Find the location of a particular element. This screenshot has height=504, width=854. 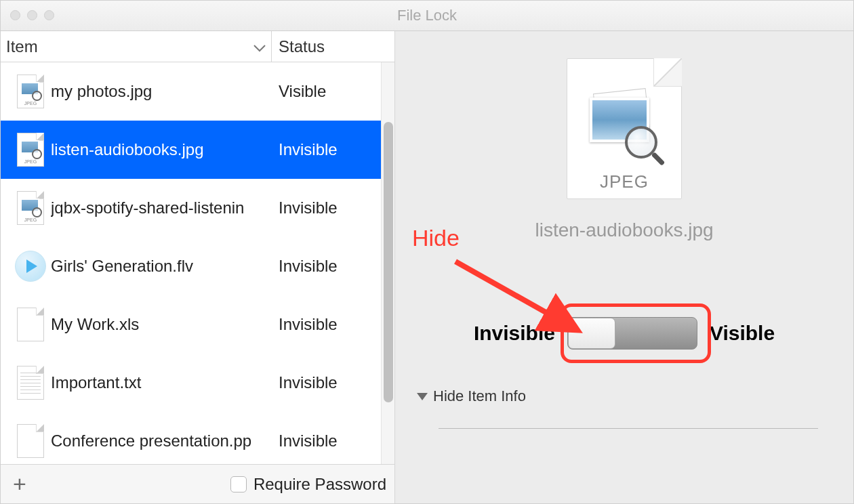

file-name: Conference presentation.pp is located at coordinates (161, 441).